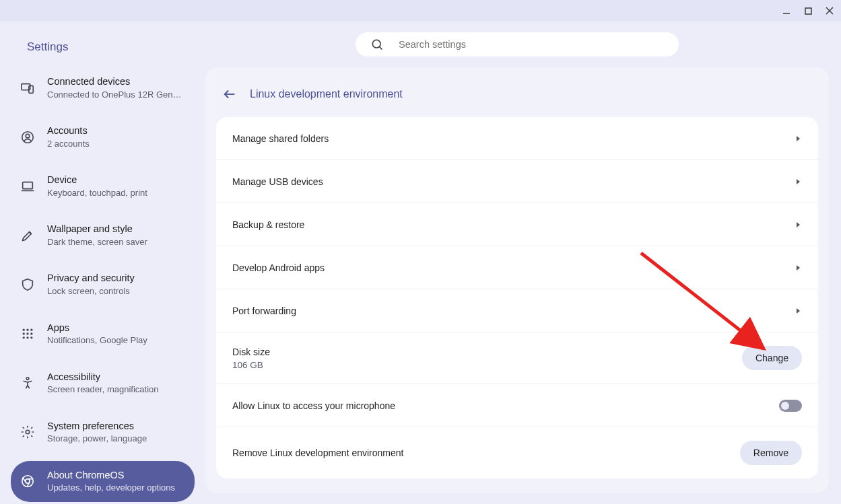 The width and height of the screenshot is (841, 504). I want to click on search-icon, so click(377, 44).